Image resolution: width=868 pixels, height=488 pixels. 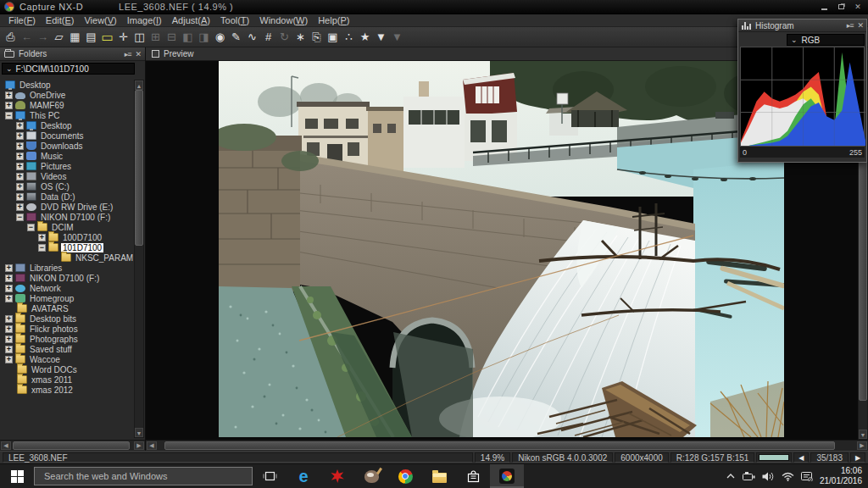 I want to click on tree-item-word-docs: Word DOCs, so click(x=74, y=369).